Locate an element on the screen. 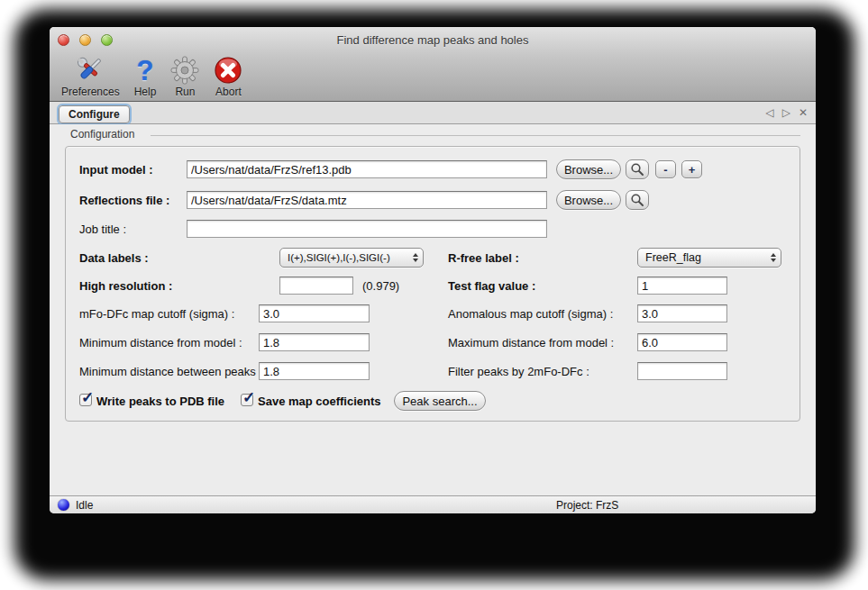 Image resolution: width=868 pixels, height=590 pixels. mfodfc-cutoff-field is located at coordinates (314, 313).